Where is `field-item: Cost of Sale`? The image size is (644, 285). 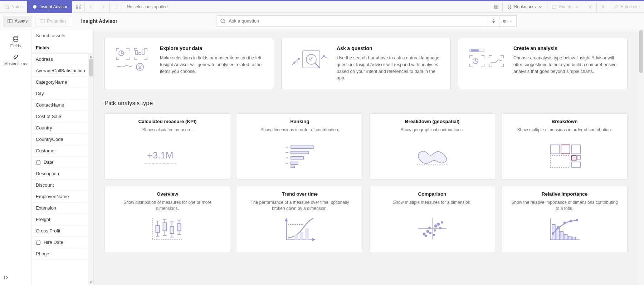
field-item: Cost of Sale is located at coordinates (62, 117).